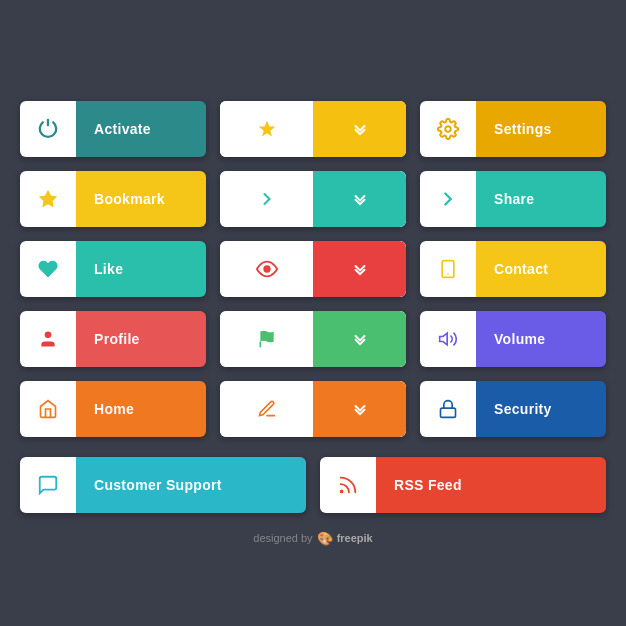 This screenshot has height=626, width=626. I want to click on footer-brand: freepik, so click(355, 538).